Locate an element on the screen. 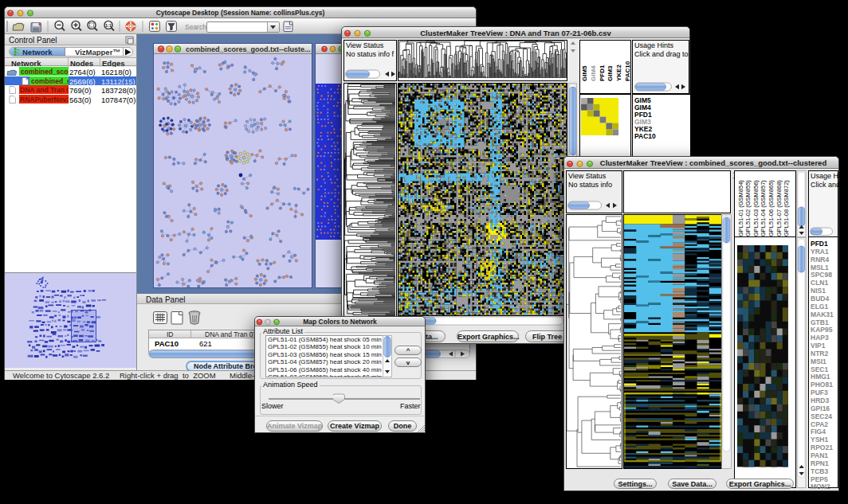  svg-text: TCB3 is located at coordinates (819, 471).